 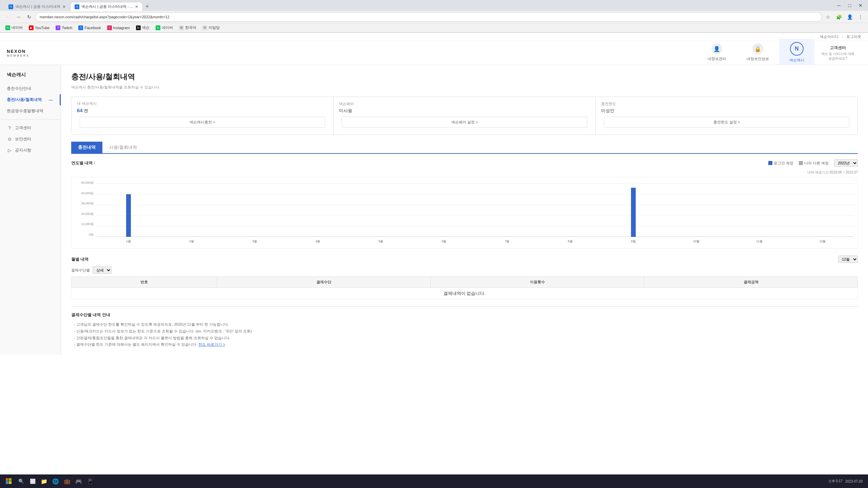 I want to click on filter-select: 상세 전체, so click(x=102, y=270).